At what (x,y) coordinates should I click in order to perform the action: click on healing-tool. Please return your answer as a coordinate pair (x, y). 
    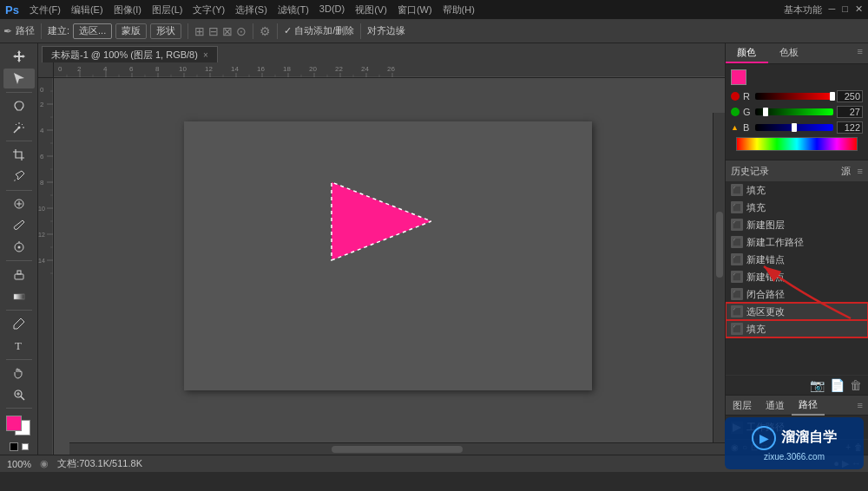
    Looking at the image, I should click on (19, 205).